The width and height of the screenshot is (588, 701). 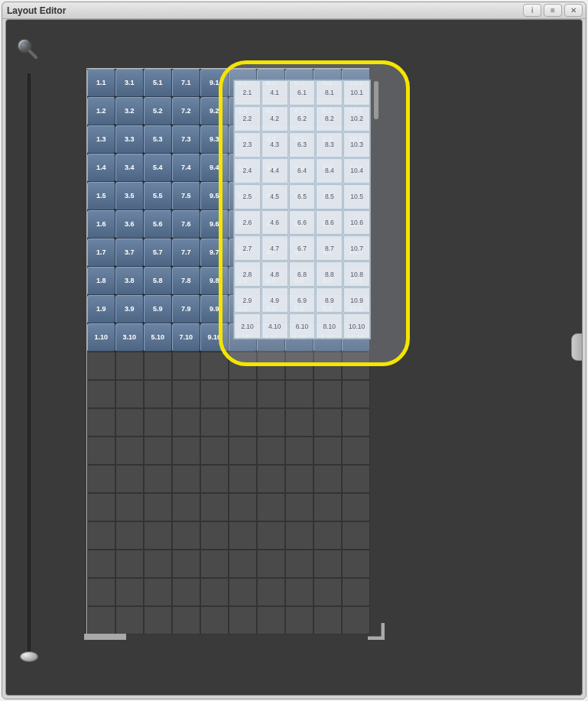 What do you see at coordinates (130, 196) in the screenshot?
I see `grid-cell: 3.5` at bounding box center [130, 196].